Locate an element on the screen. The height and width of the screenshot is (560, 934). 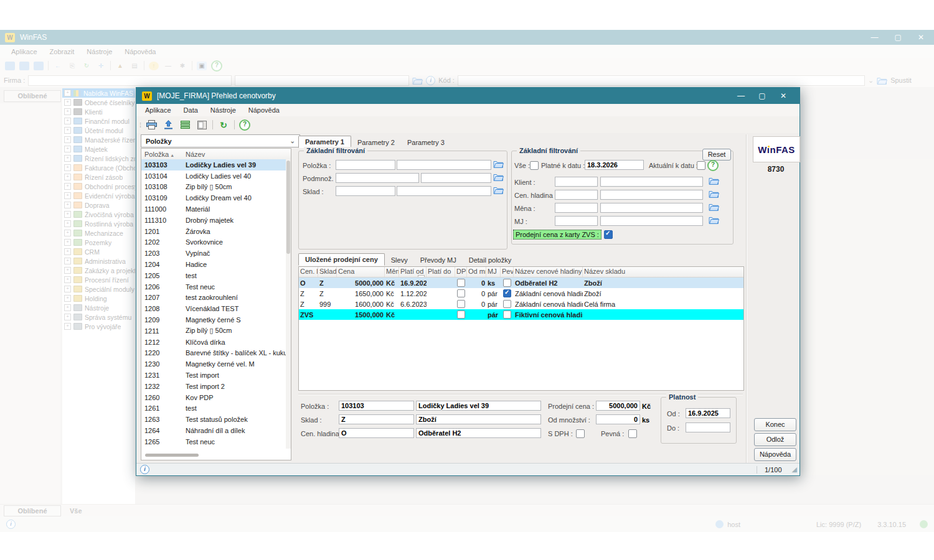
export-icon is located at coordinates (168, 124).